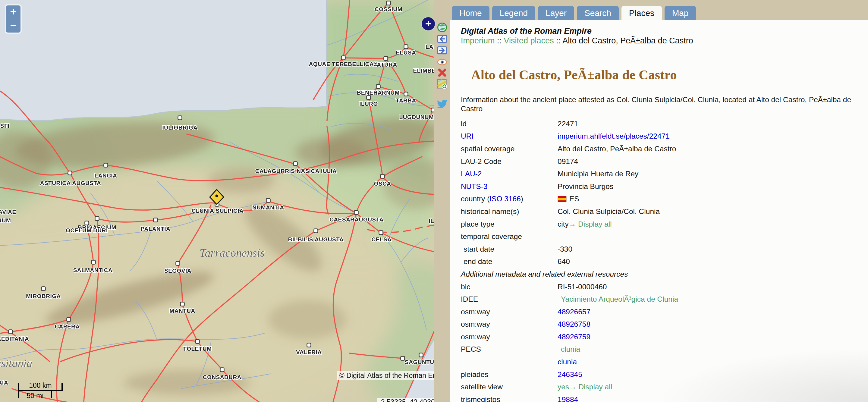  What do you see at coordinates (442, 62) in the screenshot?
I see `eye-icon` at bounding box center [442, 62].